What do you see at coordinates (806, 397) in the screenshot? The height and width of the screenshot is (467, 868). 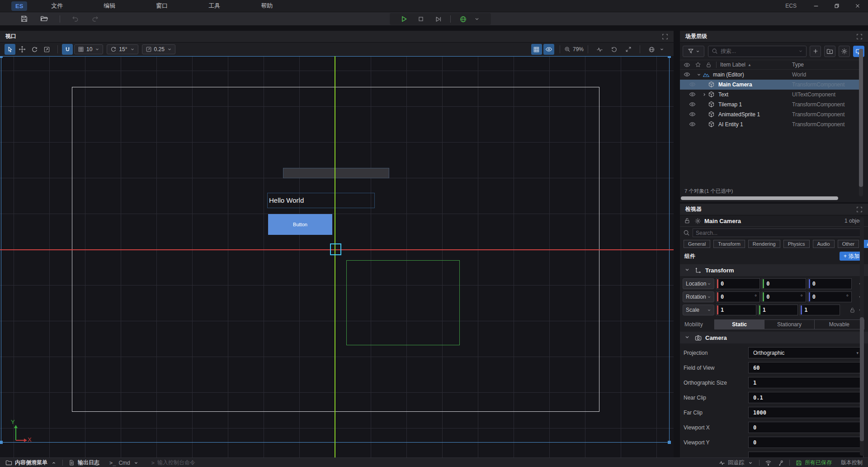 I see `near-clip-input: 0.1` at bounding box center [806, 397].